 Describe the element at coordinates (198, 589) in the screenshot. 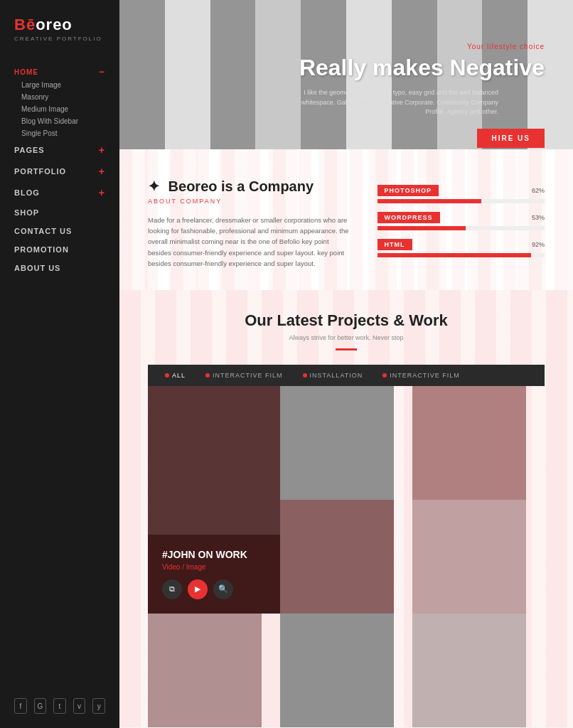

I see `play-button: ▶` at that location.